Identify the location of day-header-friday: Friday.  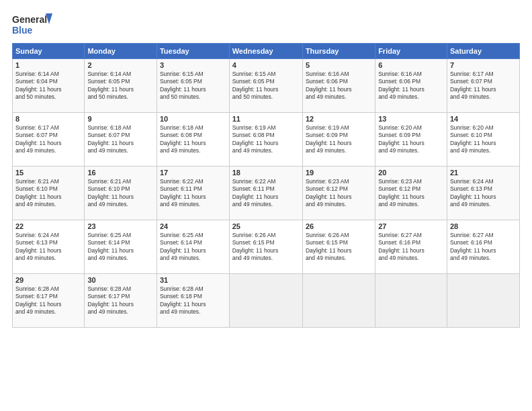
(411, 51).